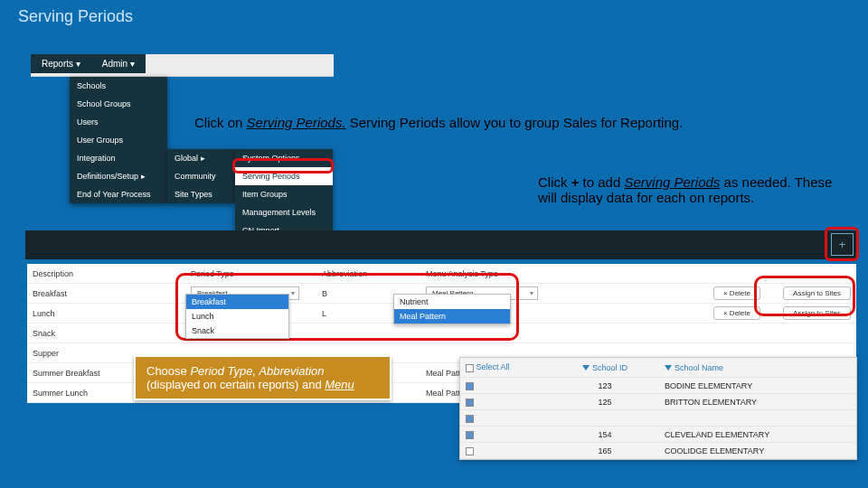 The image size is (868, 488). What do you see at coordinates (658, 451) in the screenshot?
I see `site-row: 165COOLIDGE ELEMENTARY` at bounding box center [658, 451].